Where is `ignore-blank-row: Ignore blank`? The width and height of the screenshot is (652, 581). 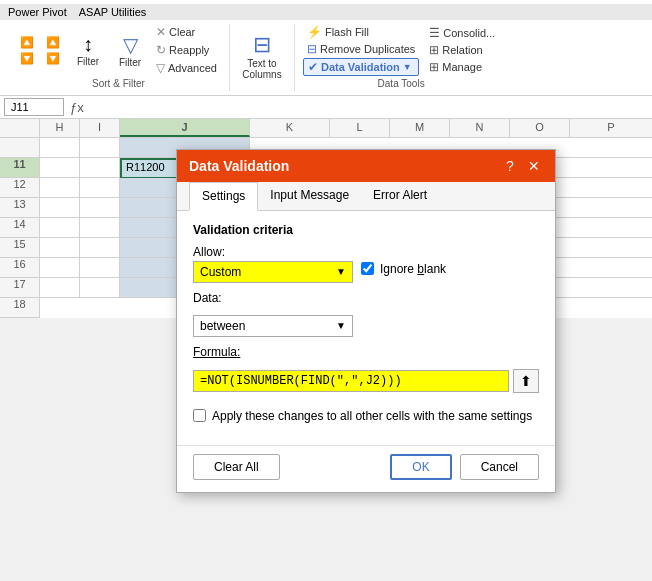 ignore-blank-row: Ignore blank is located at coordinates (404, 269).